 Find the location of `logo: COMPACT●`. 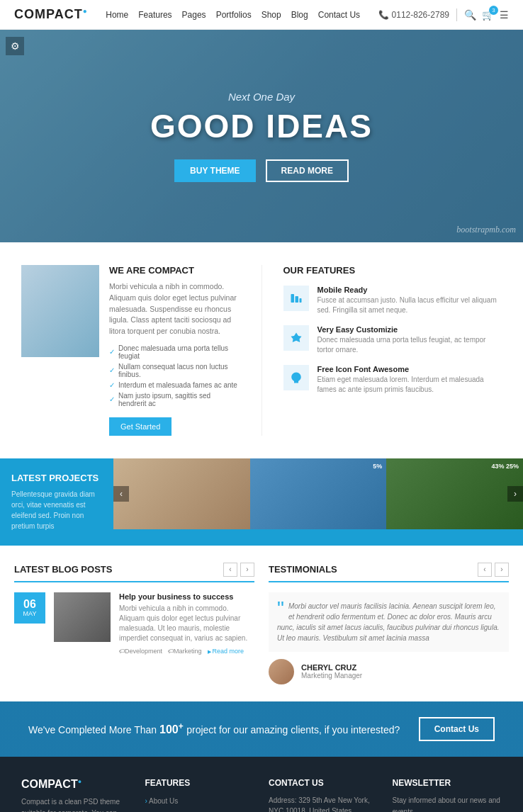

logo: COMPACT● is located at coordinates (51, 14).